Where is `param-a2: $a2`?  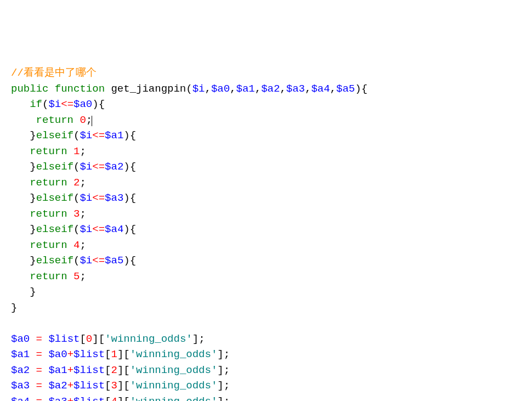 param-a2: $a2 is located at coordinates (270, 89).